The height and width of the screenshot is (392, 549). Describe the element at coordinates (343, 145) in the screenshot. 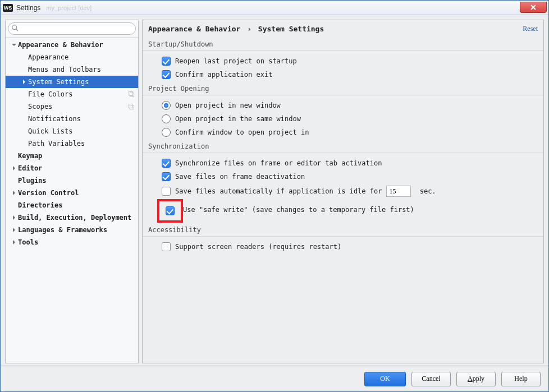

I see `section-title-sync: Synchronization` at that location.